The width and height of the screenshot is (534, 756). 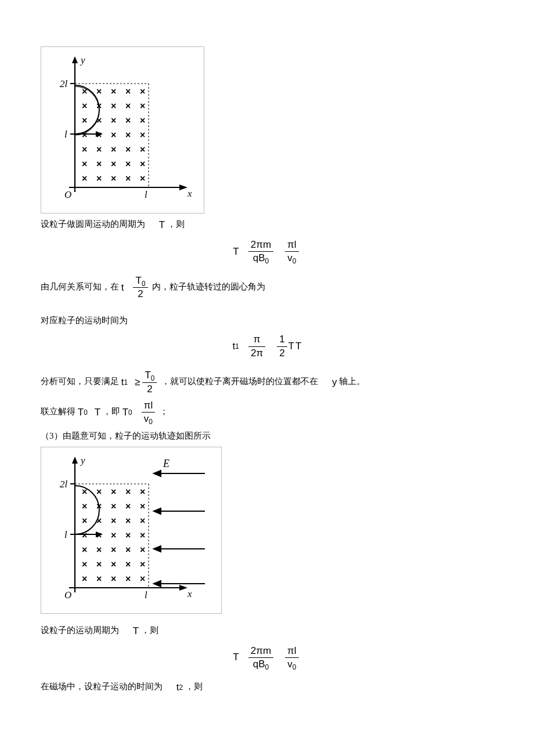 What do you see at coordinates (267, 436) in the screenshot?
I see `paragraph-6: （3）由题意可知，粒子的运动轨迹如图所示` at bounding box center [267, 436].